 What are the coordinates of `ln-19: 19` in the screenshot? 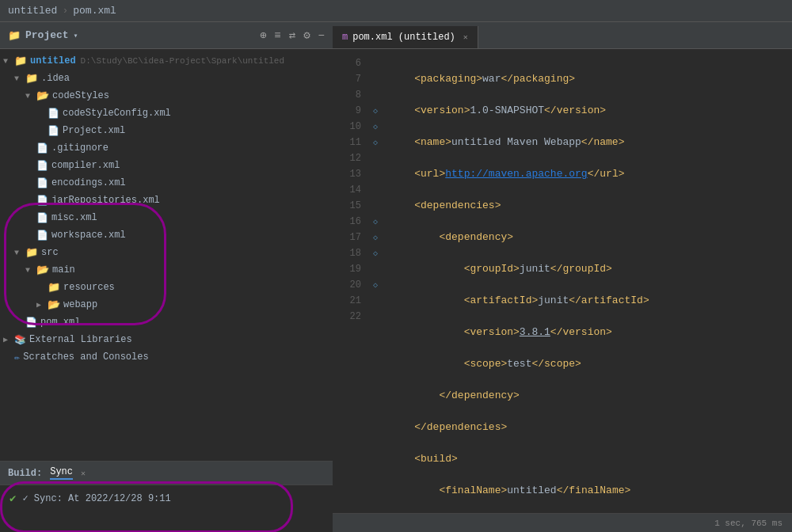 It's located at (347, 269).